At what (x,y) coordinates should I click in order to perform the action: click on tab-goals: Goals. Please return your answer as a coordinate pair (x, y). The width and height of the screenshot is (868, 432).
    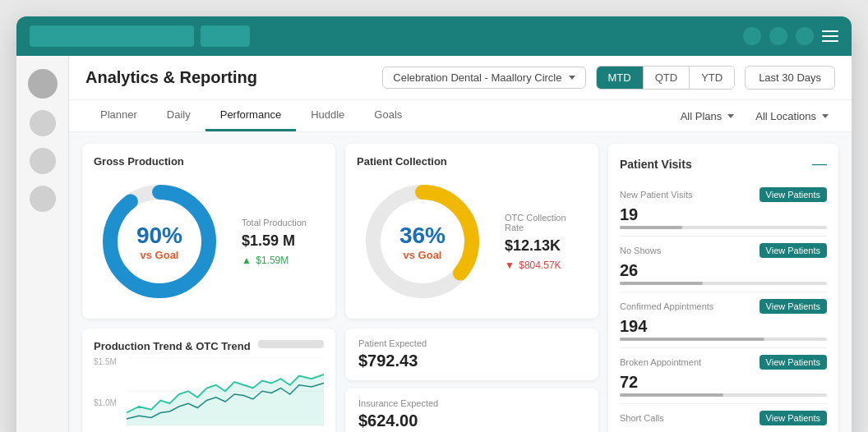
    Looking at the image, I should click on (388, 116).